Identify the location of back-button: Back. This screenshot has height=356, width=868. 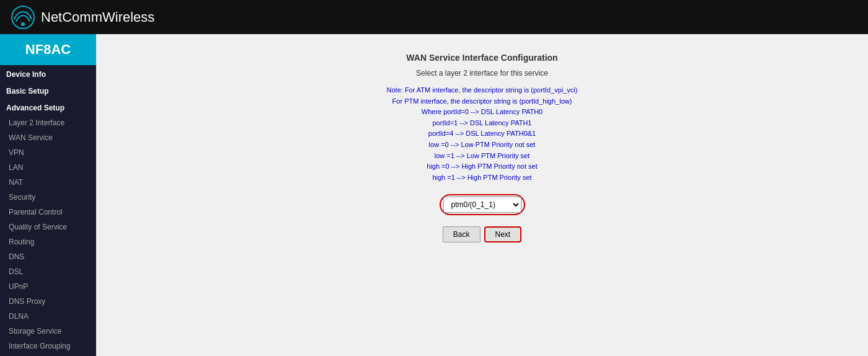
(461, 234).